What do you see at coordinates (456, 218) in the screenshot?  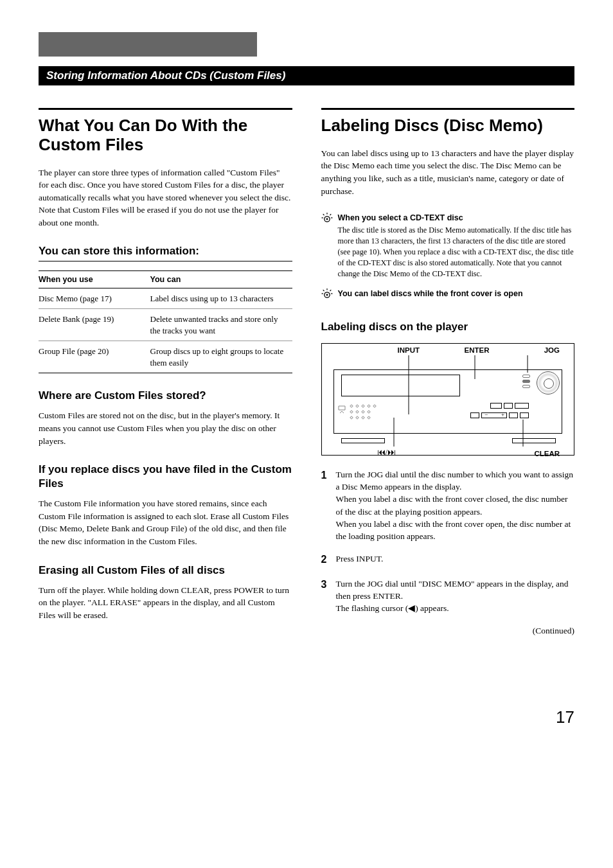 I see `tip-heading: When you select a CD-TEXT disc` at bounding box center [456, 218].